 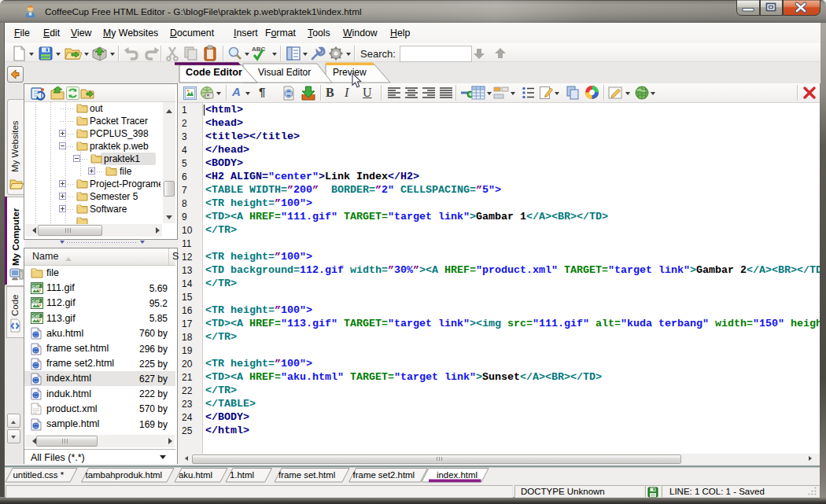 What do you see at coordinates (384, 475) in the screenshot?
I see `svg-text: frame set2.html` at bounding box center [384, 475].